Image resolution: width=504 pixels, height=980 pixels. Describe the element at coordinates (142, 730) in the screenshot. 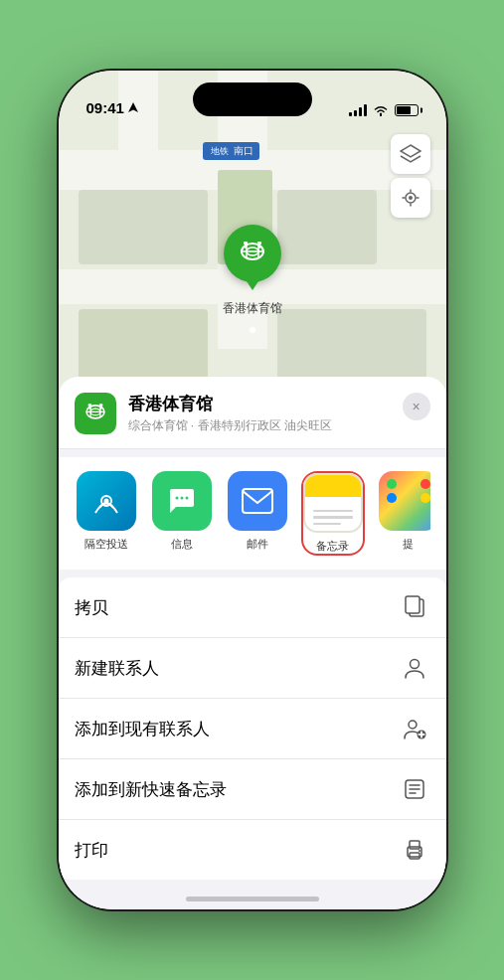

I see `action-label-add-contact: 添加到现有联系人` at that location.